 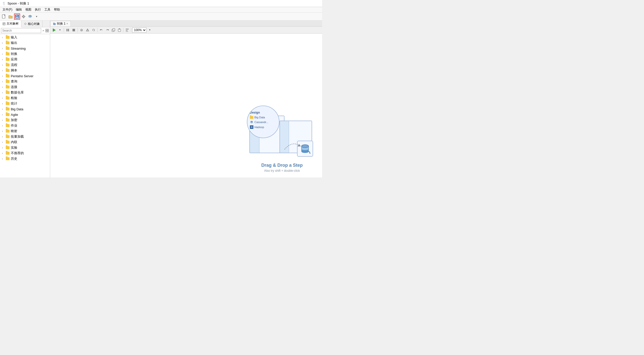 I want to click on options-button, so click(x=24, y=17).